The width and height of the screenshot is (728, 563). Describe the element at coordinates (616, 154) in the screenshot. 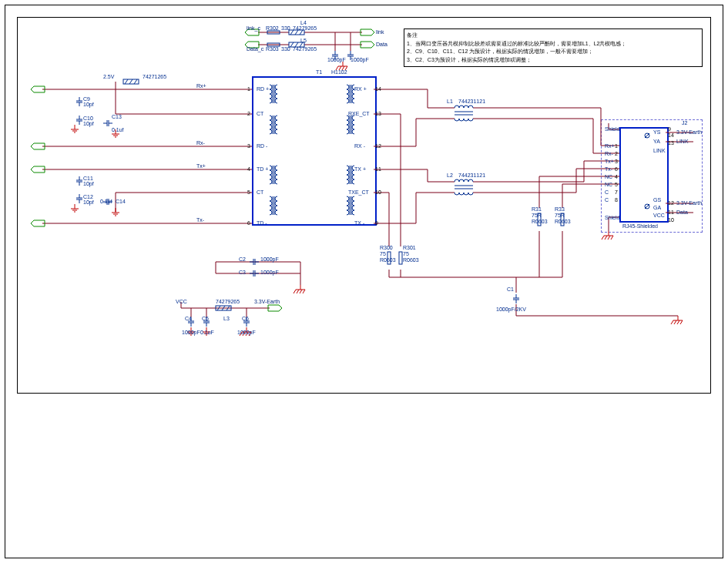

I see `j2-p2: 2` at that location.